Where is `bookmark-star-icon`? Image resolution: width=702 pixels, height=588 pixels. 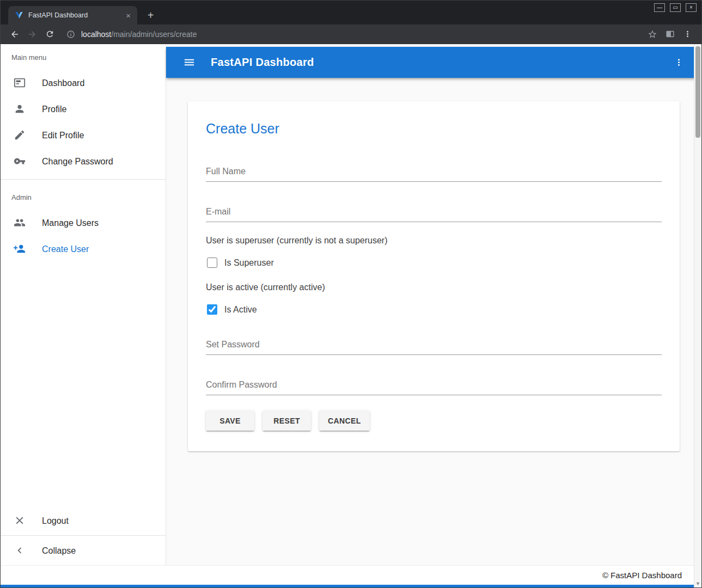
bookmark-star-icon is located at coordinates (652, 34).